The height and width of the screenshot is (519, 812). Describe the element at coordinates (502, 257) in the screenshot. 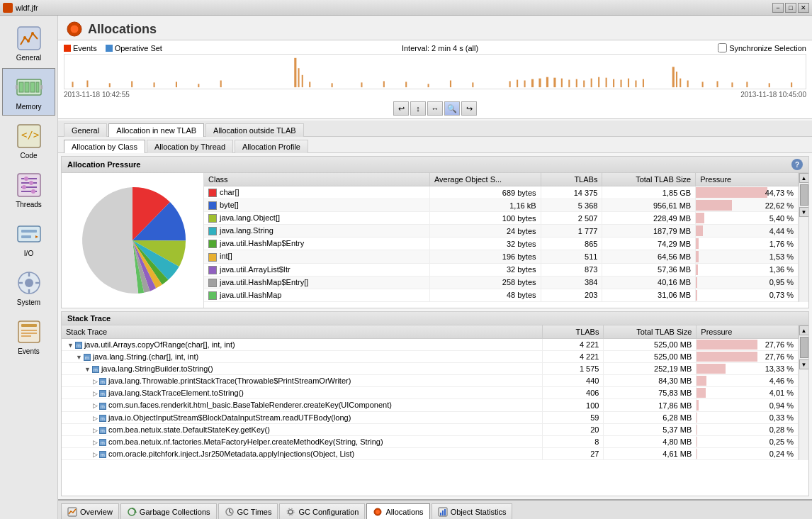

I see `allocation-row: int[] 196 bytes 511 64,56 MB 1,53 %` at that location.